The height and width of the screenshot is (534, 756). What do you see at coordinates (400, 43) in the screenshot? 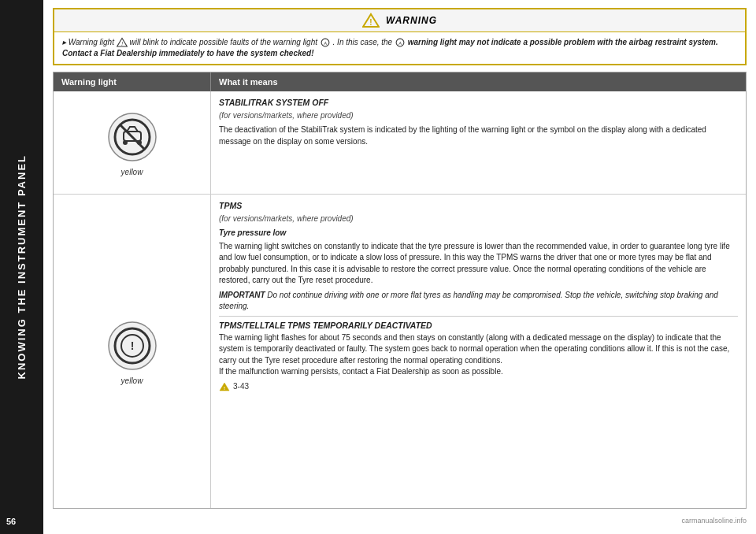
I see `inline-airbag2-icon: A` at bounding box center [400, 43].